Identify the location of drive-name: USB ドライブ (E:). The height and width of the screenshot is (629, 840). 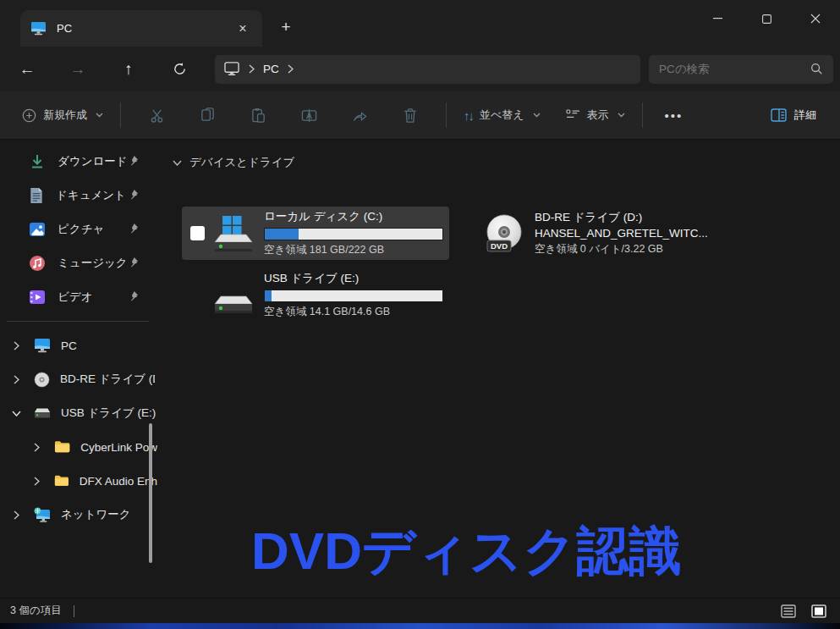
(354, 279).